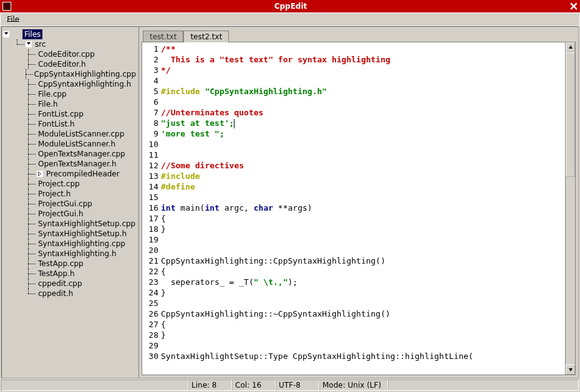 The width and height of the screenshot is (580, 392). What do you see at coordinates (41, 44) in the screenshot?
I see `tree-item-label: src` at bounding box center [41, 44].